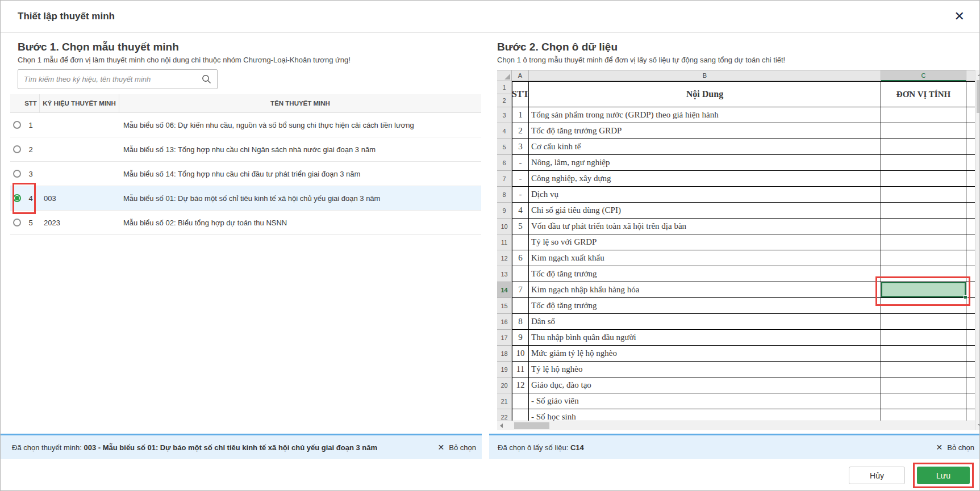  Describe the element at coordinates (504, 354) in the screenshot. I see `row-header: 18` at that location.